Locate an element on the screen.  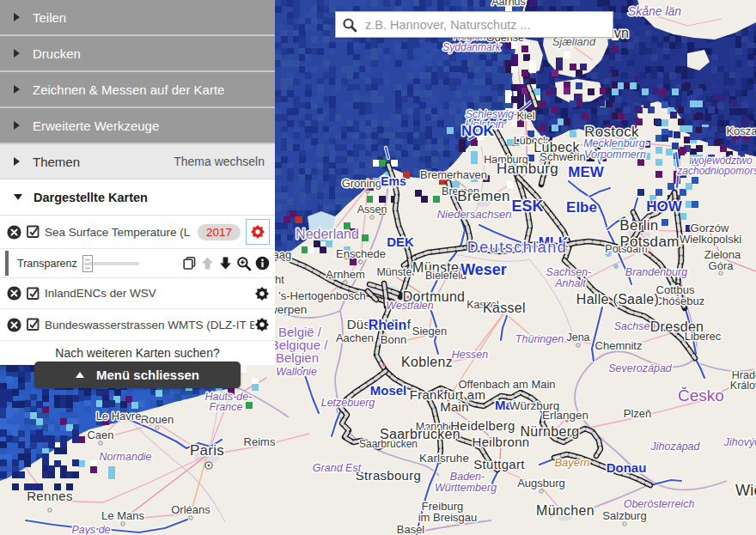
map-label: Jihovýchod is located at coordinates (740, 442).